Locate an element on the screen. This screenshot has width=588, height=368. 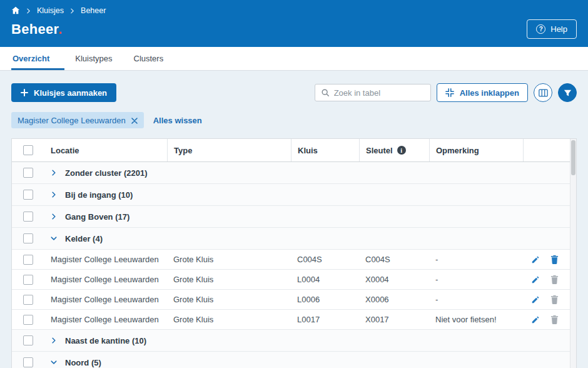
column-header-type: Type is located at coordinates (229, 150).